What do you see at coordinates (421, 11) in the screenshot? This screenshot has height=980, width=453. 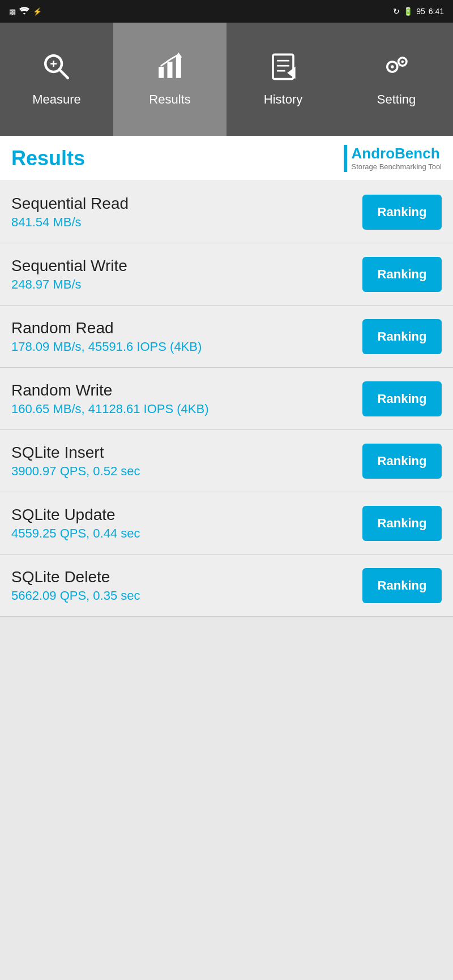 I see `battery-level: 95` at bounding box center [421, 11].